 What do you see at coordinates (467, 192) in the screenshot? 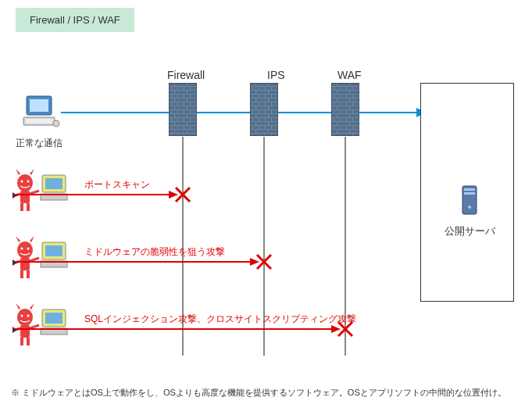
I see `public-server-box: 公開サーバ` at bounding box center [467, 192].